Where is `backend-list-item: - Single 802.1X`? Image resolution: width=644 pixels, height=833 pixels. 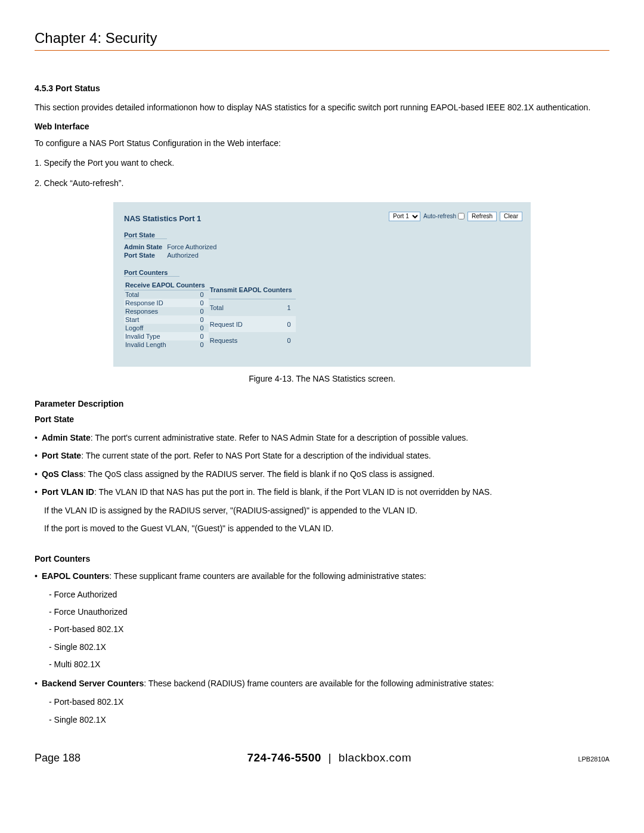 backend-list-item: - Single 802.1X is located at coordinates (329, 720).